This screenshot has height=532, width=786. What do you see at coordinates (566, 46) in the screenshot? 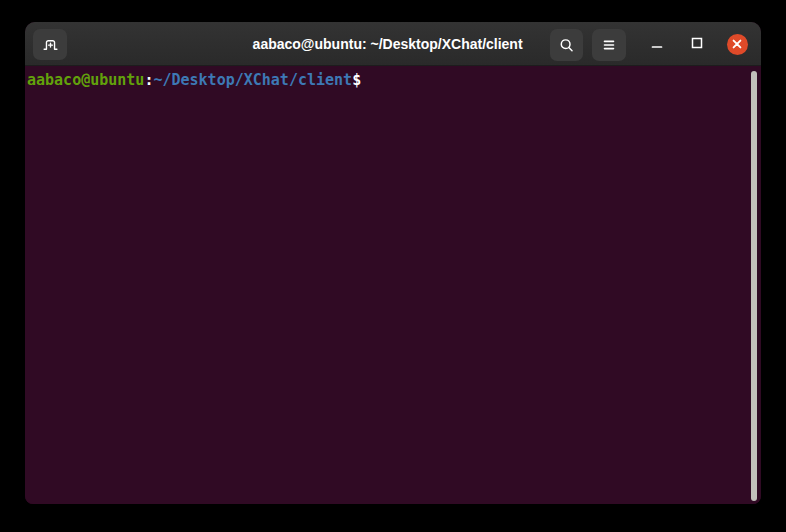
I see `search-icon` at bounding box center [566, 46].